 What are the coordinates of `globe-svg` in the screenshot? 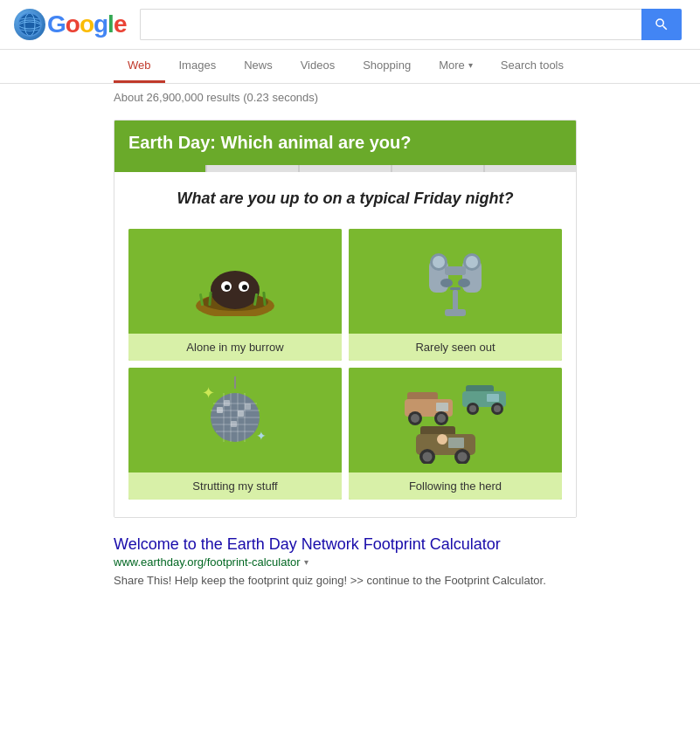 It's located at (30, 24).